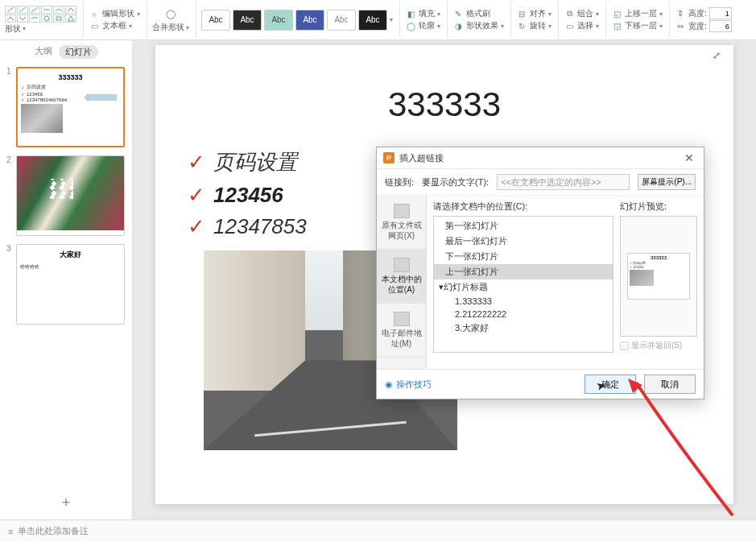 This screenshot has width=756, height=542. I want to click on fill-button: ◧填充▾, so click(423, 14).